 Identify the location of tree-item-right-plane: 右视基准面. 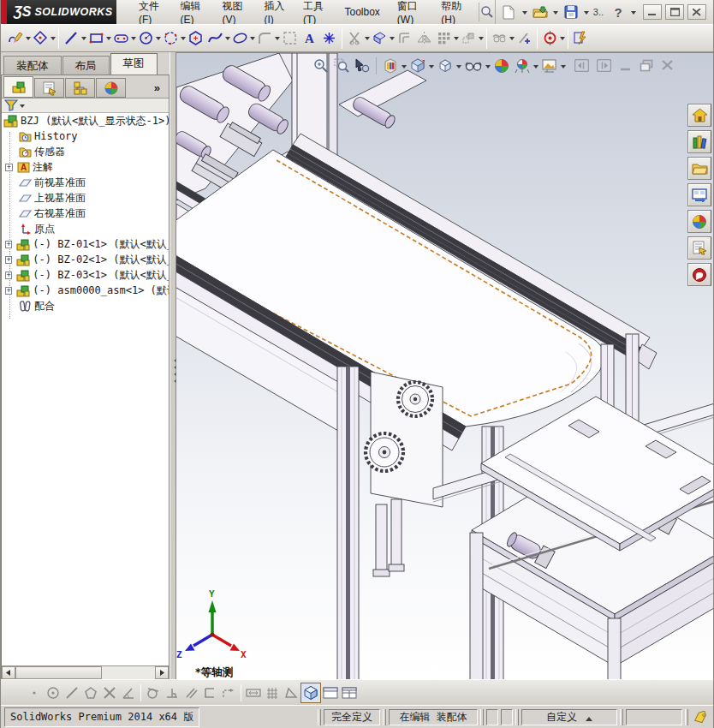
(86, 213).